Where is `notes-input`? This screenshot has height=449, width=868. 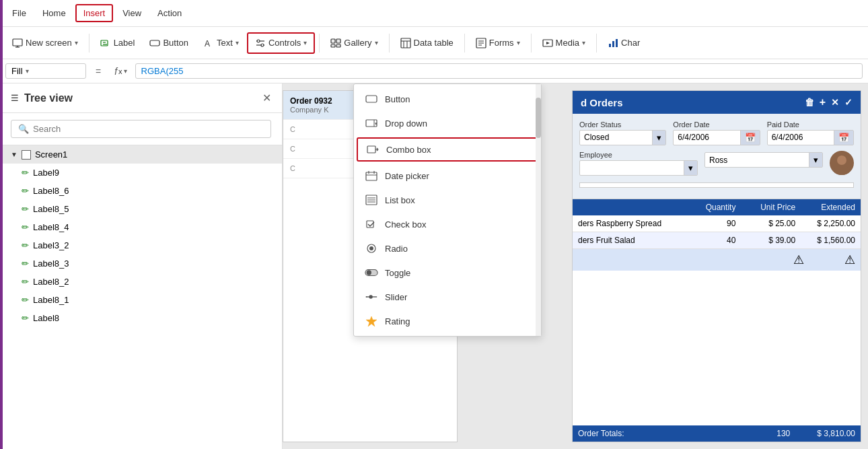
notes-input is located at coordinates (717, 185).